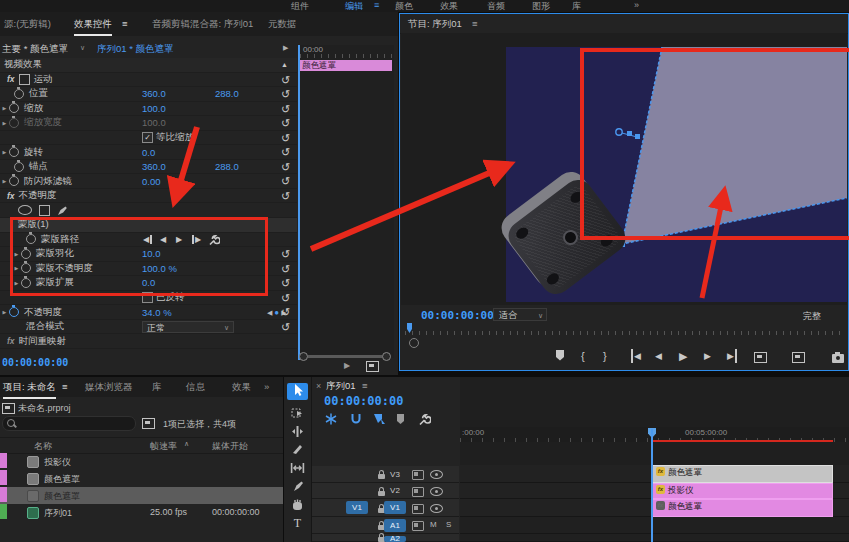 Image resolution: width=849 pixels, height=542 pixels. What do you see at coordinates (152, 254) in the screenshot?
I see `mask-feather-value: 10.0` at bounding box center [152, 254].